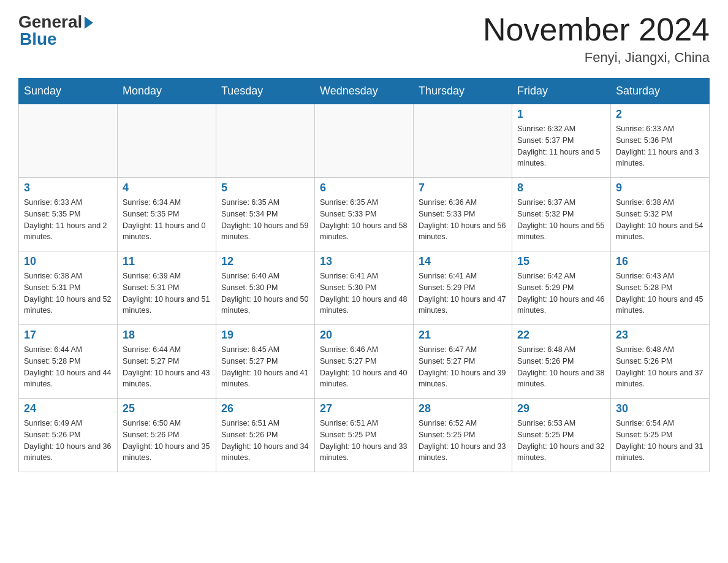 The height and width of the screenshot is (563, 728). What do you see at coordinates (69, 288) in the screenshot?
I see `calendar-cell: 10Sunrise: 6:38 AMSunset: 5:31 PMDayligh…` at bounding box center [69, 288].